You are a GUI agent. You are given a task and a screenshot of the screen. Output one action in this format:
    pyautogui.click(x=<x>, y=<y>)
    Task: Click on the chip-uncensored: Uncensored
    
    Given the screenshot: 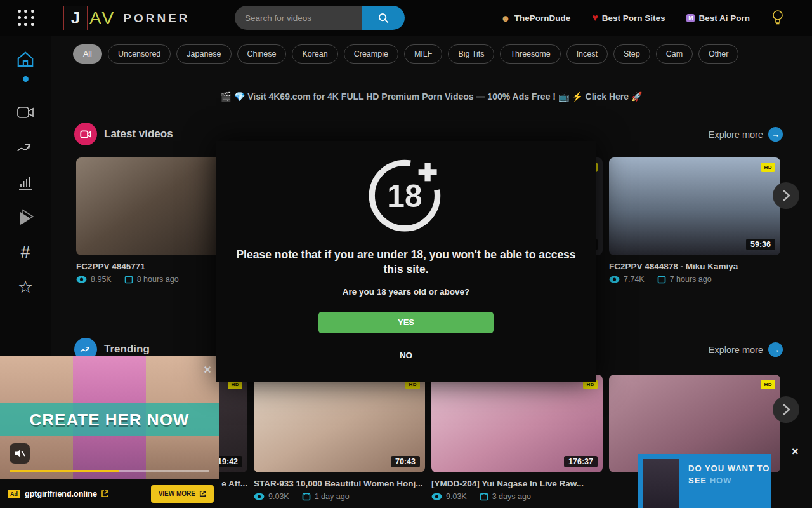 What is the action you would take?
    pyautogui.click(x=140, y=54)
    